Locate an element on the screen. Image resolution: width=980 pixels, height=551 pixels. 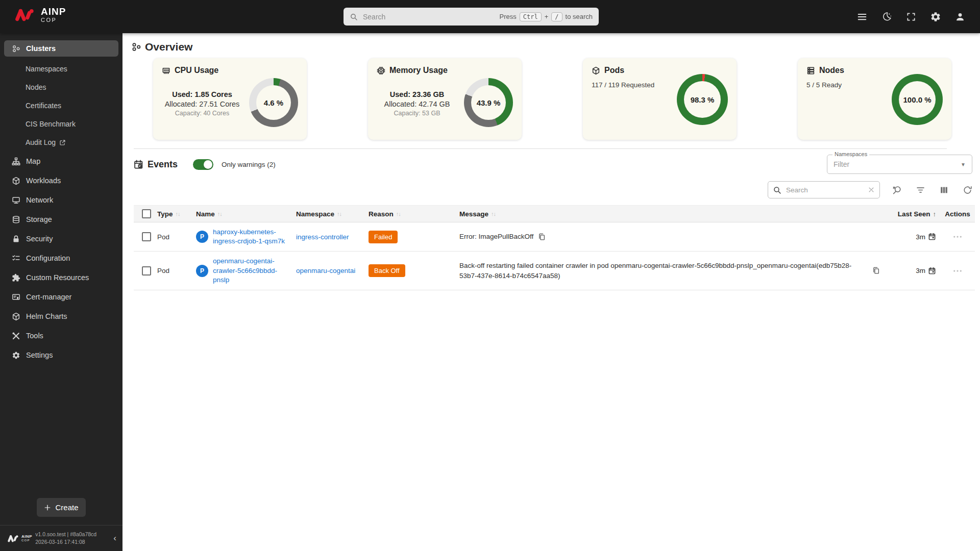
sidebar-item-label: Helm Charts is located at coordinates (47, 316).